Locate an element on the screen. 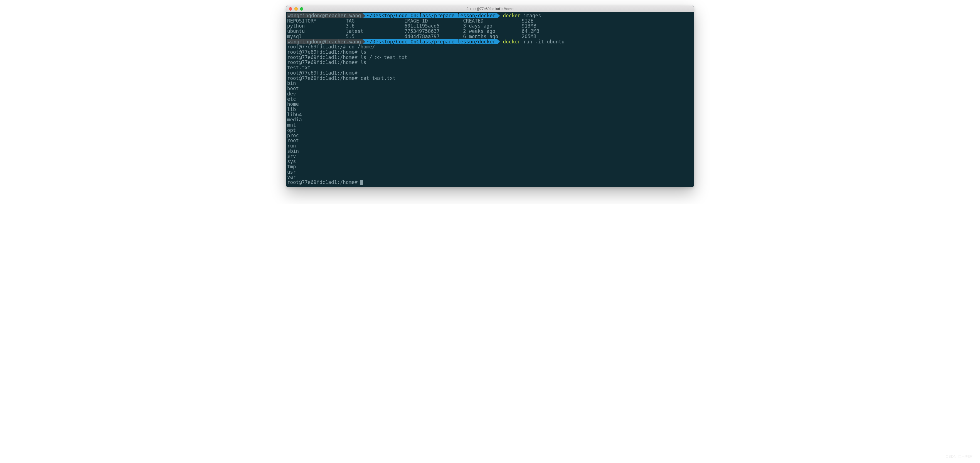  shell-output: usr is located at coordinates (490, 172).